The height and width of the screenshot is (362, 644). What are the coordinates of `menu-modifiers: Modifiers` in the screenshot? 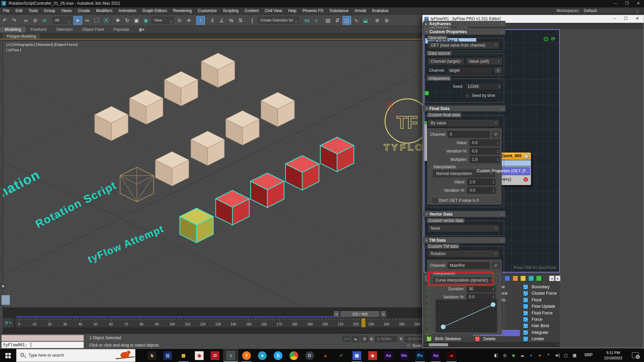 It's located at (104, 11).